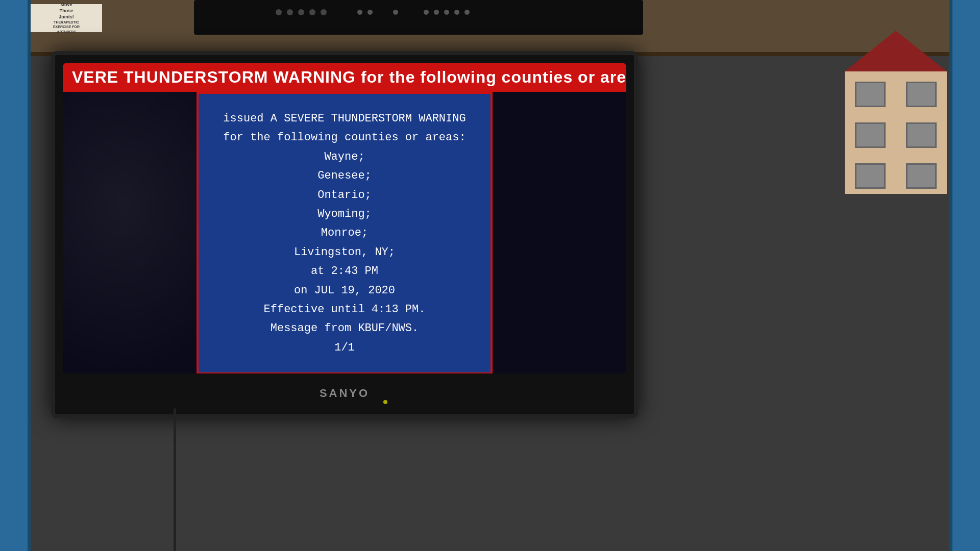 This screenshot has width=980, height=551. What do you see at coordinates (345, 291) in the screenshot?
I see `alert-date: on JUL 19, 2020` at bounding box center [345, 291].